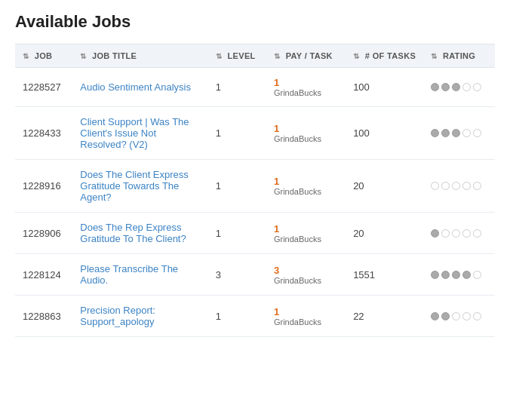 The height and width of the screenshot is (420, 510). What do you see at coordinates (306, 274) in the screenshot?
I see `cell-pay: 3GrindaBucks` at bounding box center [306, 274].